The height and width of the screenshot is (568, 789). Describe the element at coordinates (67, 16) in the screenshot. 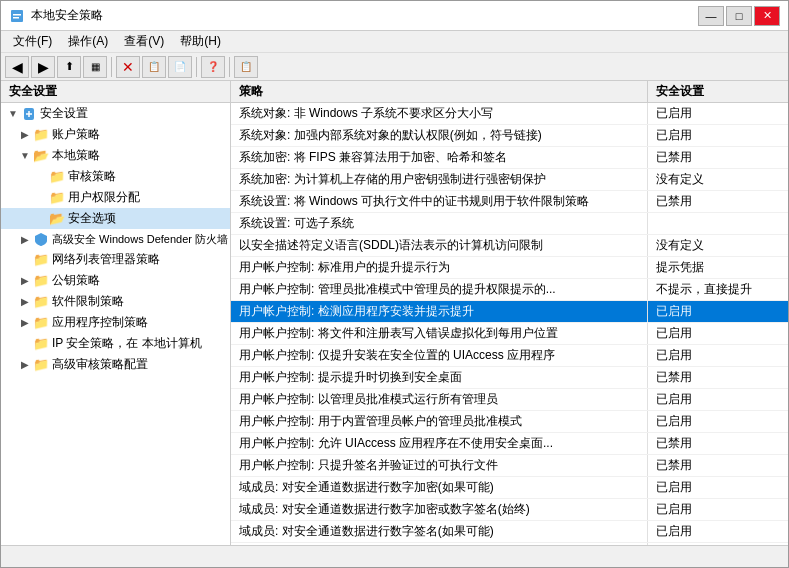

I see `window-title: 本地安全策略` at that location.